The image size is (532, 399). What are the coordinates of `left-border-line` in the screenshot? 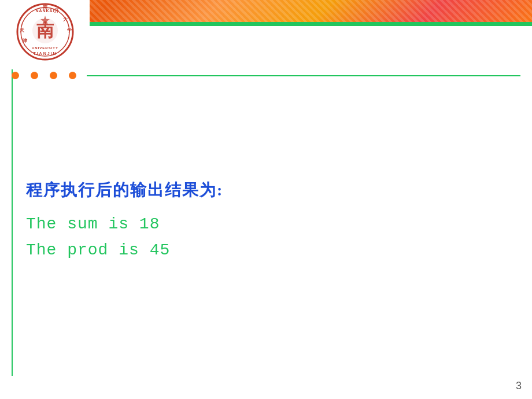 It's located at (12, 223).